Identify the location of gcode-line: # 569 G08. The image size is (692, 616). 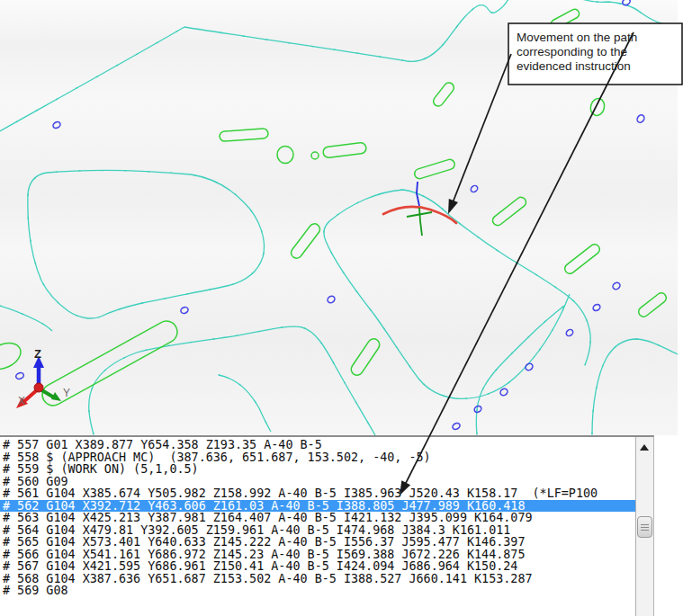
(318, 591).